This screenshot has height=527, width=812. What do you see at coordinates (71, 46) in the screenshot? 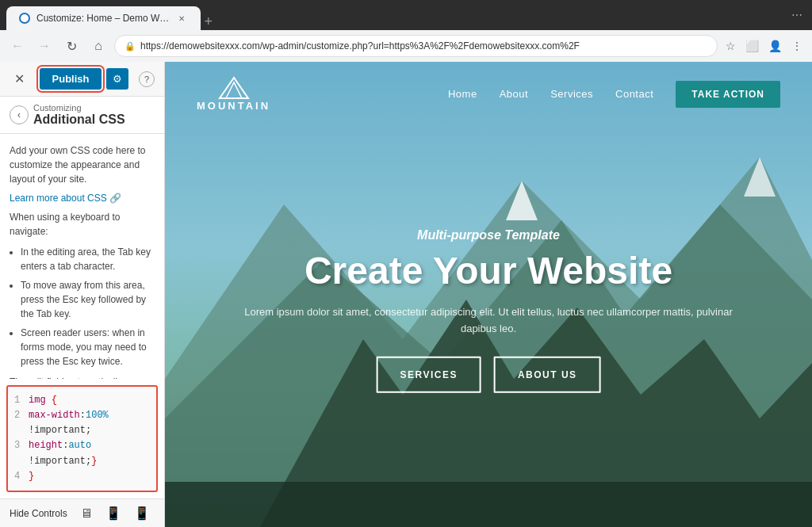
I see `refresh-button: ↻` at bounding box center [71, 46].